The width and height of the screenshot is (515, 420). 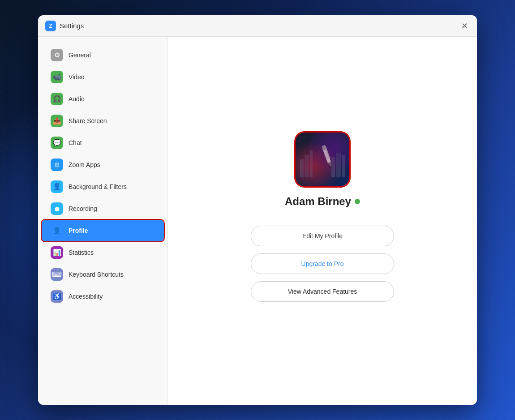 What do you see at coordinates (103, 143) in the screenshot?
I see `sidebar-item-chat: 💬Chat` at bounding box center [103, 143].